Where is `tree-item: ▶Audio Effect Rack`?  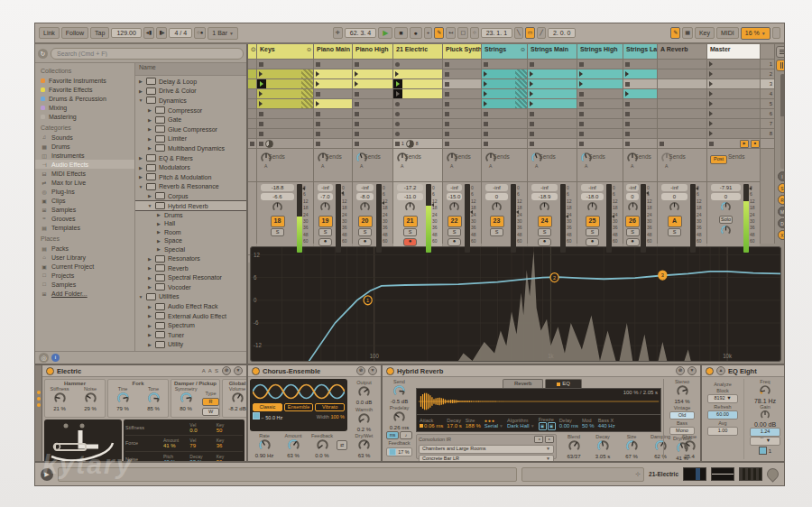 tree-item: ▶Audio Effect Rack is located at coordinates (191, 307).